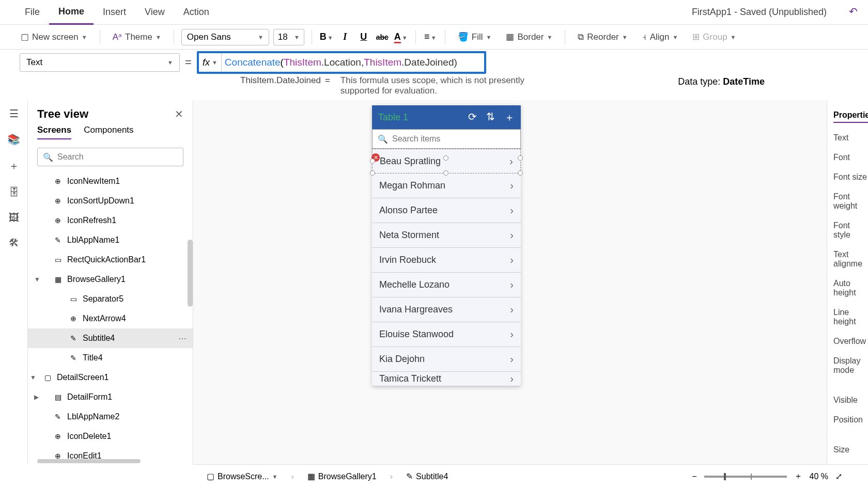 The width and height of the screenshot is (868, 488). I want to click on tree-item-iconnewitem1: ⊕IconNewItem1, so click(111, 181).